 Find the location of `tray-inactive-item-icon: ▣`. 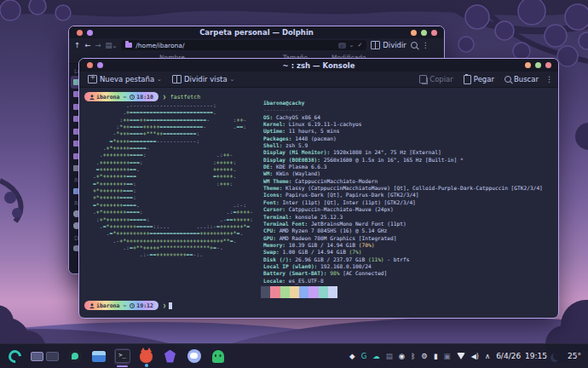

tray-inactive-item-icon: ▣ is located at coordinates (447, 356).